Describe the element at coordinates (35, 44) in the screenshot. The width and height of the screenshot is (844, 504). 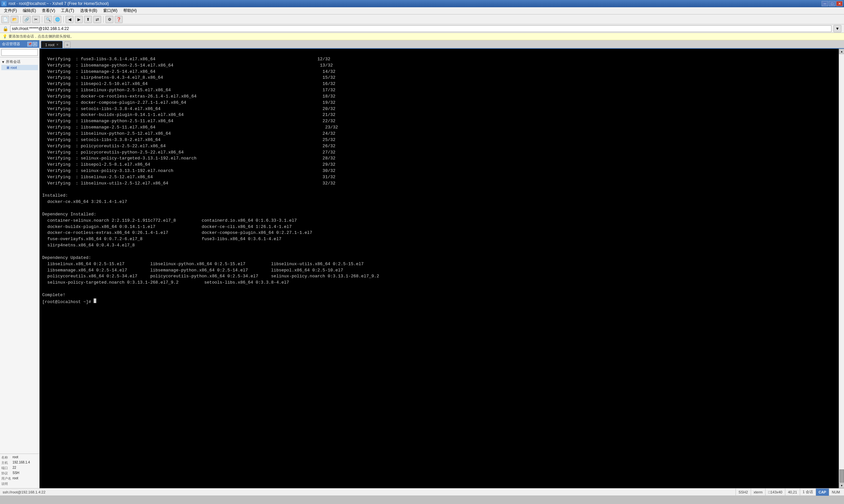
I see `session-panel-collapse: ×` at that location.